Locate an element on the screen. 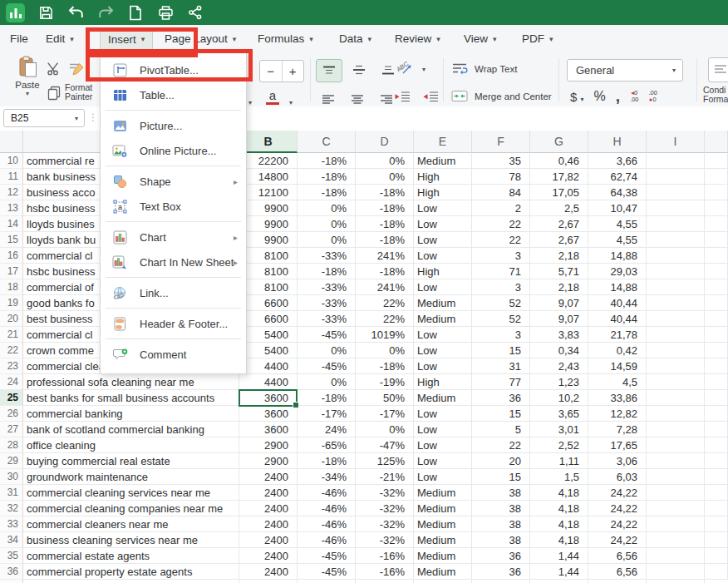 The height and width of the screenshot is (583, 728). menu-file: File is located at coordinates (19, 38).